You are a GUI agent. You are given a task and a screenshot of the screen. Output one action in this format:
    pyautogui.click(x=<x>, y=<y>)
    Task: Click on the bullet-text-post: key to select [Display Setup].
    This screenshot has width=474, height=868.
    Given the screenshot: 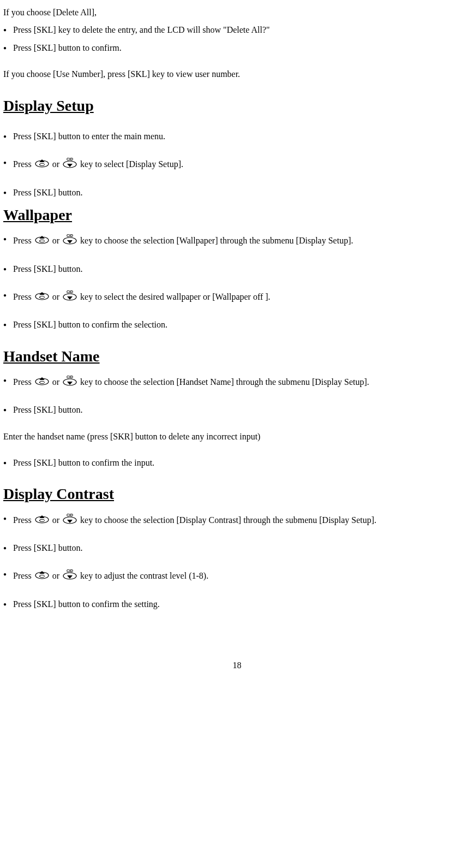 What is the action you would take?
    pyautogui.click(x=132, y=164)
    